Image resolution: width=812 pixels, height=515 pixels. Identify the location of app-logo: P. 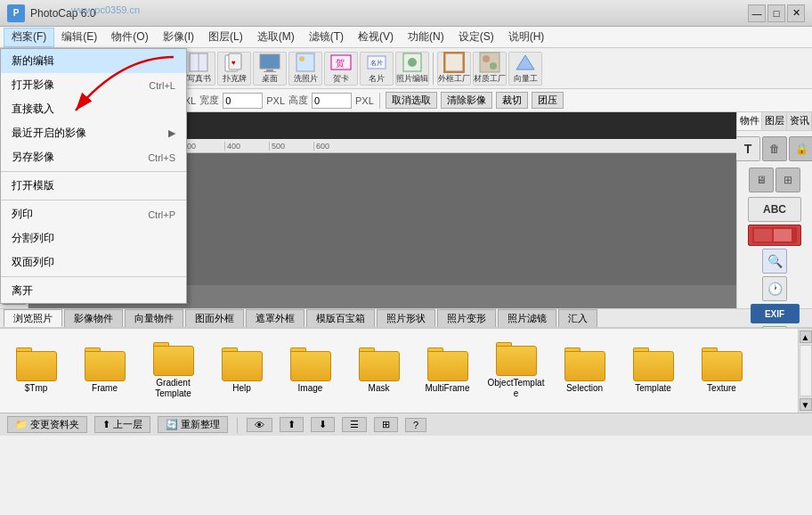
(16, 13).